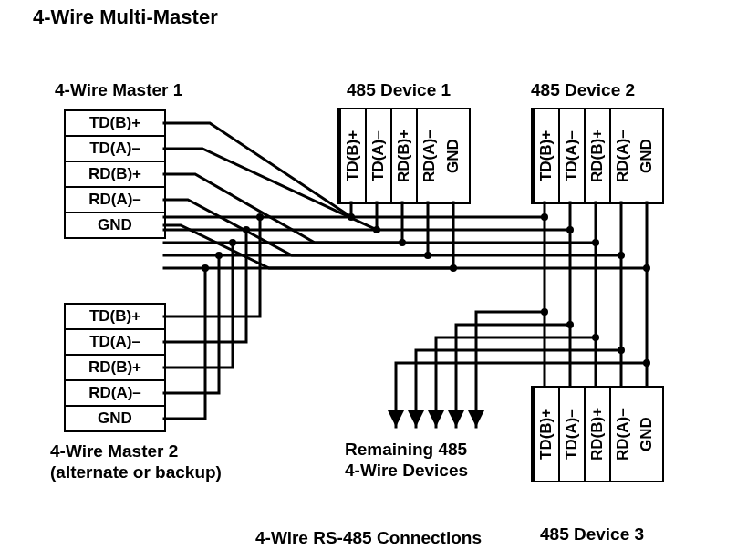 The image size is (737, 560). What do you see at coordinates (378, 156) in the screenshot?
I see `device1-pin: TD(A)–` at bounding box center [378, 156].